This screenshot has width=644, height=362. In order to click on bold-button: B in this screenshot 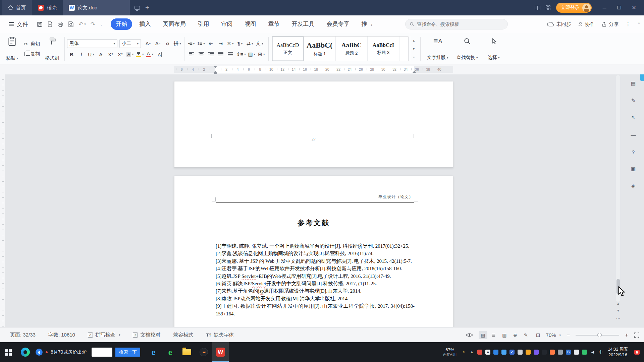, I will do `click(72, 54)`.